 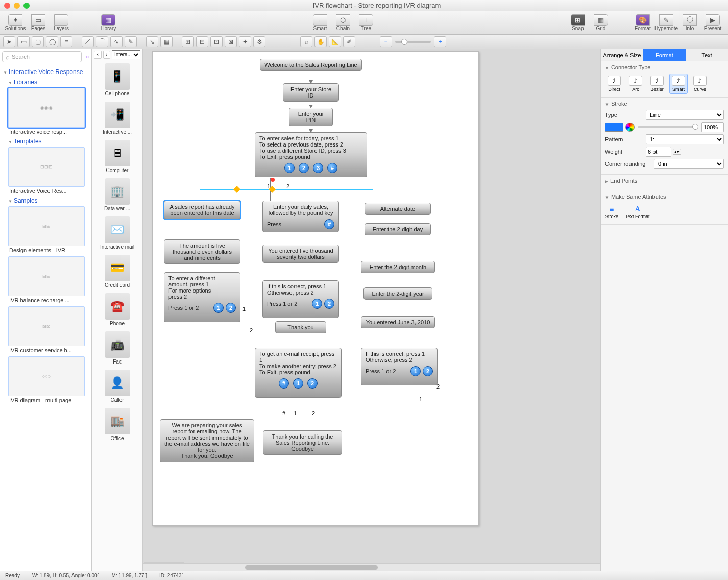 What do you see at coordinates (685, 115) in the screenshot?
I see `stroke-type-select: Line` at bounding box center [685, 115].